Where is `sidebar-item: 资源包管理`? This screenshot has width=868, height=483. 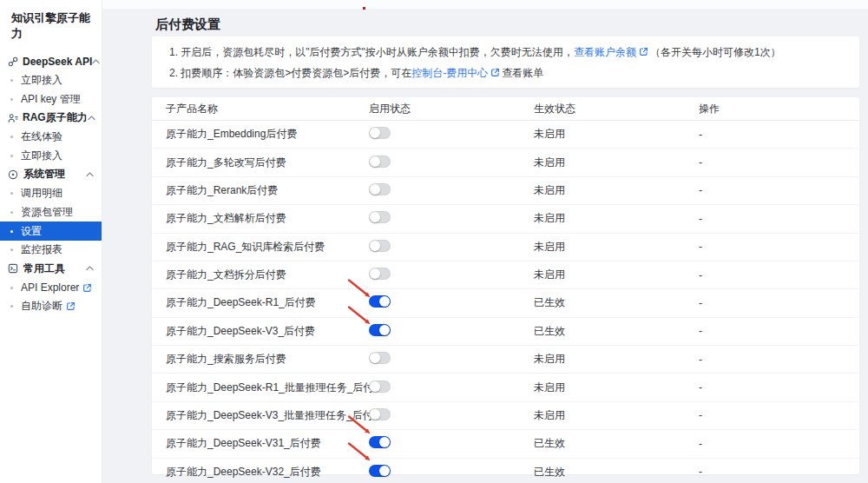
sidebar-item: 资源包管理 is located at coordinates (50, 213).